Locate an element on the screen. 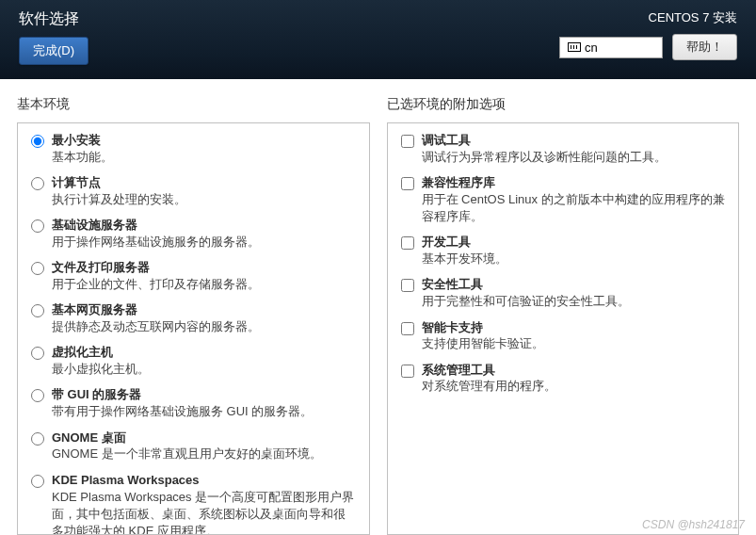 The image size is (756, 535). env-option-label: 基本网页服务器 is located at coordinates (203, 311).